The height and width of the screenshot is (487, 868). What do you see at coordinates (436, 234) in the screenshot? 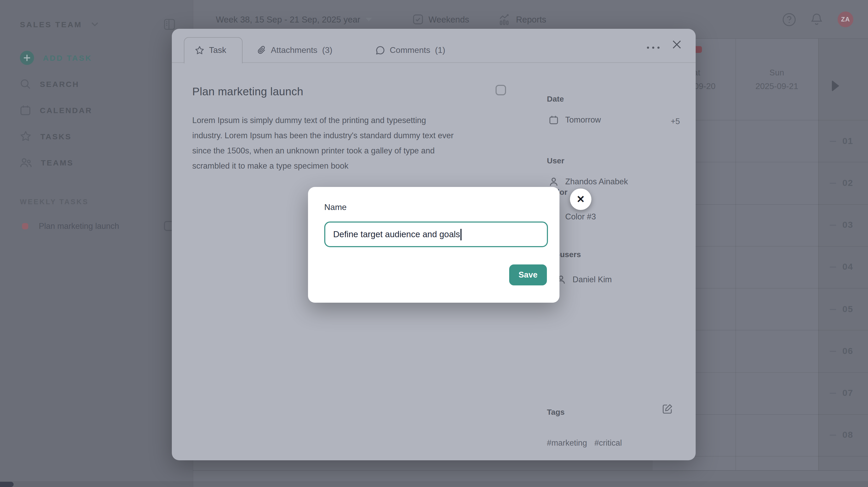
I see `name-input: Define target audience and goals` at bounding box center [436, 234].